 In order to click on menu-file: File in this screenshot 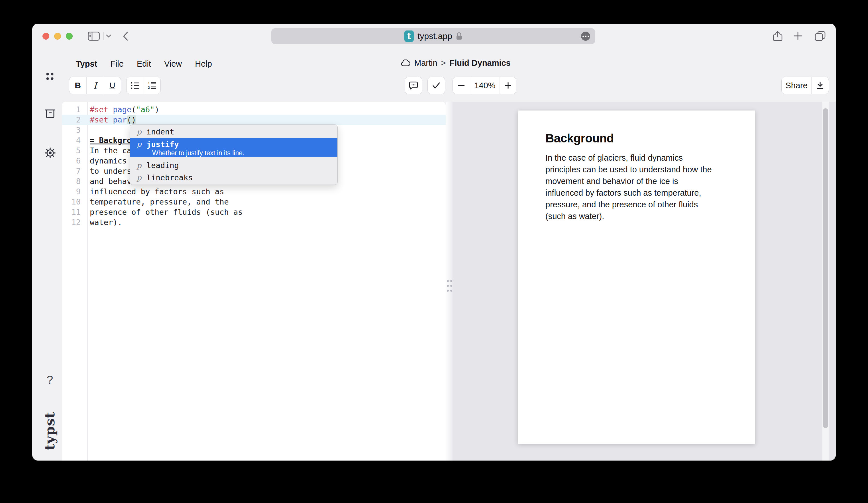, I will do `click(117, 64)`.